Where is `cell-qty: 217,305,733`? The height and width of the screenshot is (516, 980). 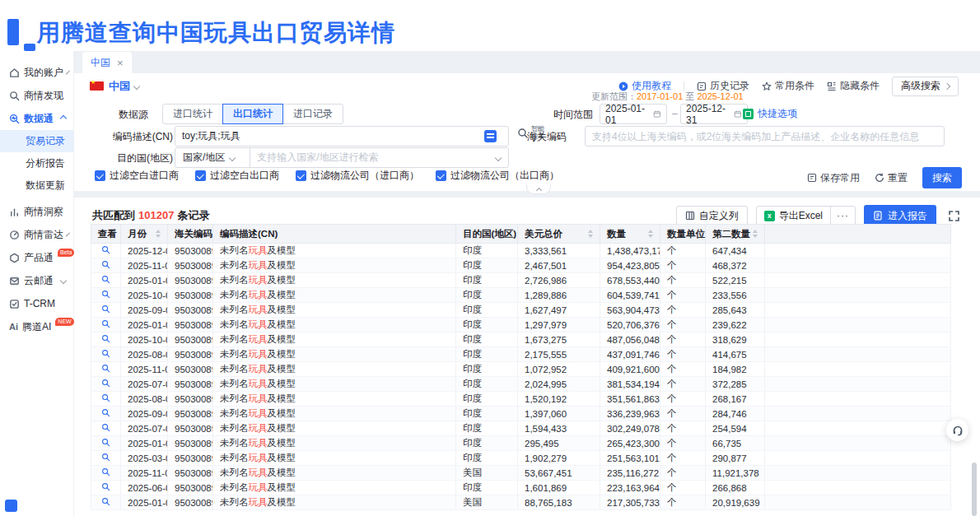 cell-qty: 217,305,733 is located at coordinates (631, 503).